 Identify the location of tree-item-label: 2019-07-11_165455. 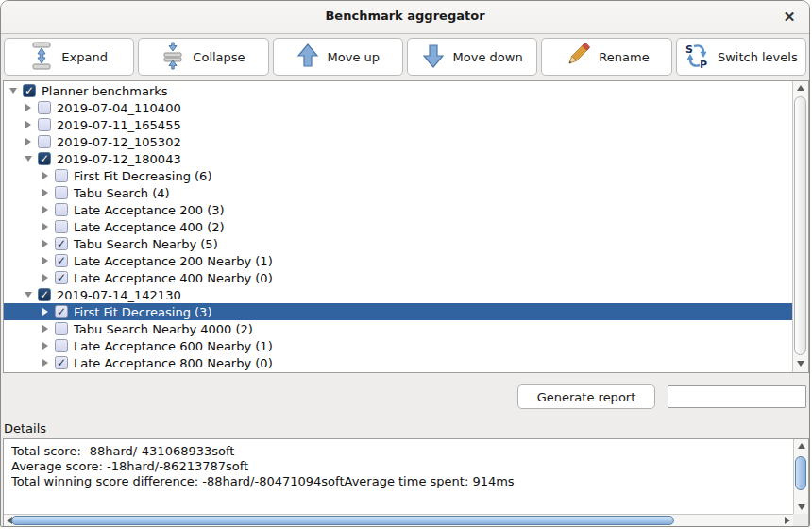
(119, 125).